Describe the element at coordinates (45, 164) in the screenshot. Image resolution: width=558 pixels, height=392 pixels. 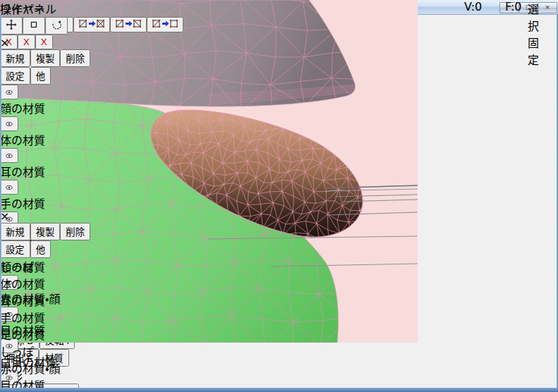
I see `object-row: 耳の材質` at that location.